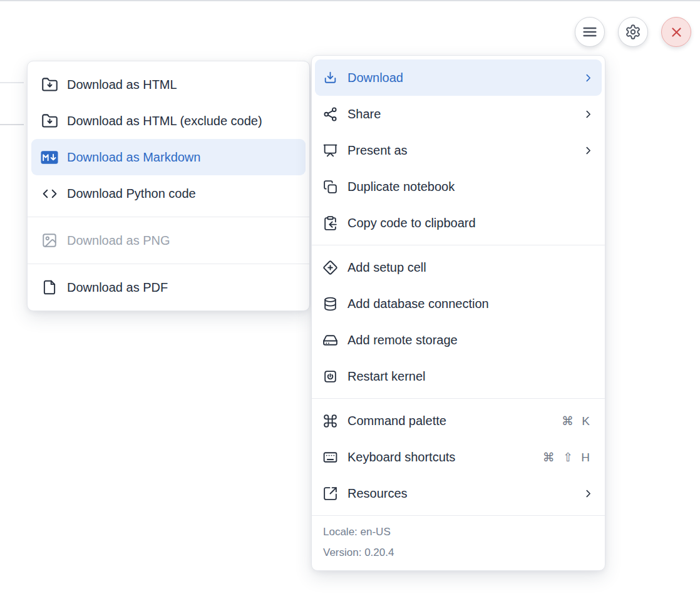 The width and height of the screenshot is (700, 616). Describe the element at coordinates (470, 304) in the screenshot. I see `menu-item-label: Add database connection` at that location.